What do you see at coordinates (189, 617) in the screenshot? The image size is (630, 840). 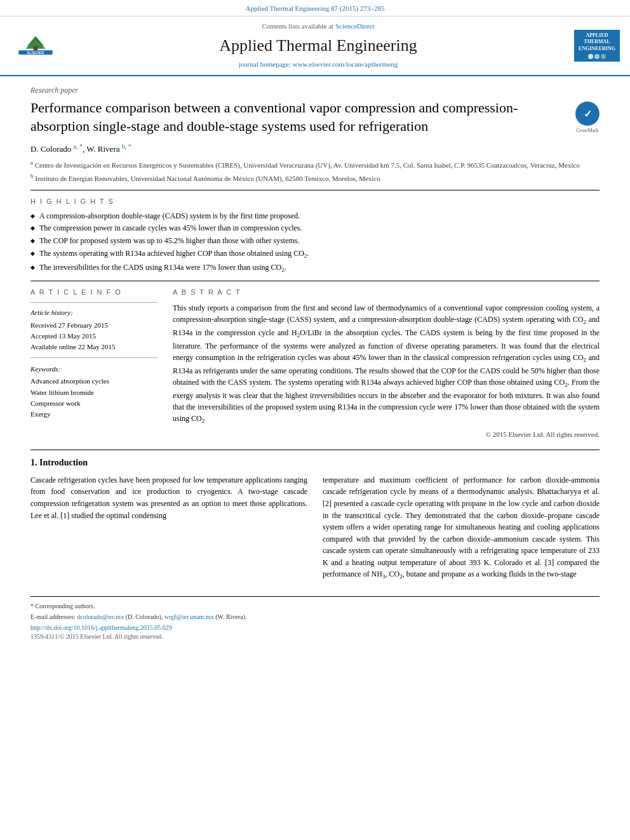 I see `email2-link: wrgf@ier.unam.mx` at bounding box center [189, 617].